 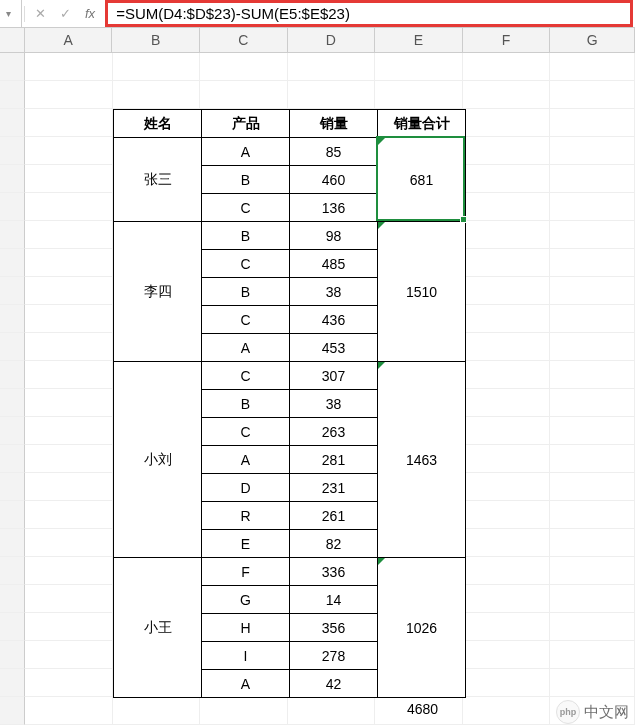 What do you see at coordinates (40, 14) in the screenshot?
I see `cancel-icon: ✕` at bounding box center [40, 14].